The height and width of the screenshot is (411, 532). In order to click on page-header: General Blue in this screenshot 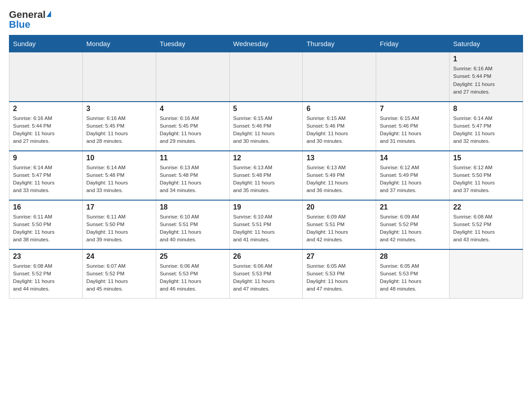, I will do `click(266, 20)`.